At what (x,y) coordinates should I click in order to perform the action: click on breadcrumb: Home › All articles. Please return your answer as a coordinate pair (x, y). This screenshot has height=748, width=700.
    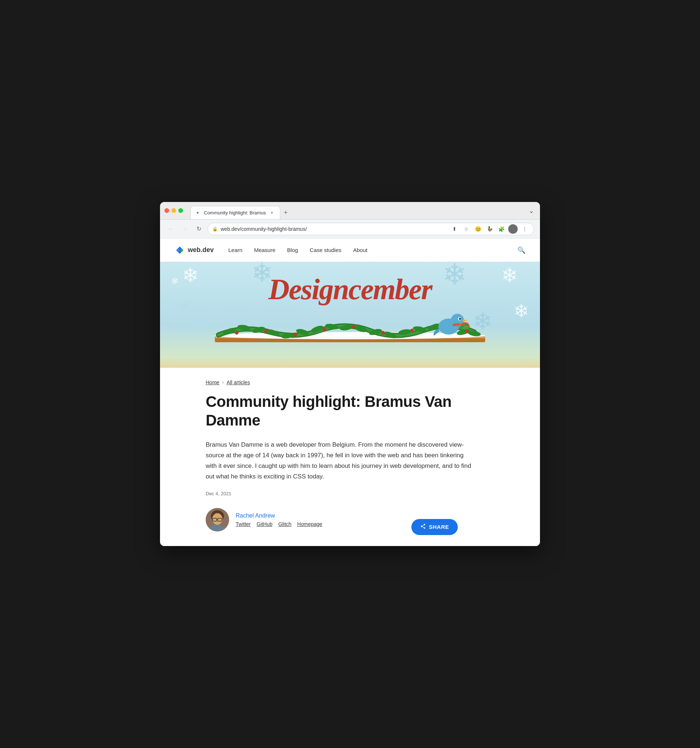
    Looking at the image, I should click on (350, 382).